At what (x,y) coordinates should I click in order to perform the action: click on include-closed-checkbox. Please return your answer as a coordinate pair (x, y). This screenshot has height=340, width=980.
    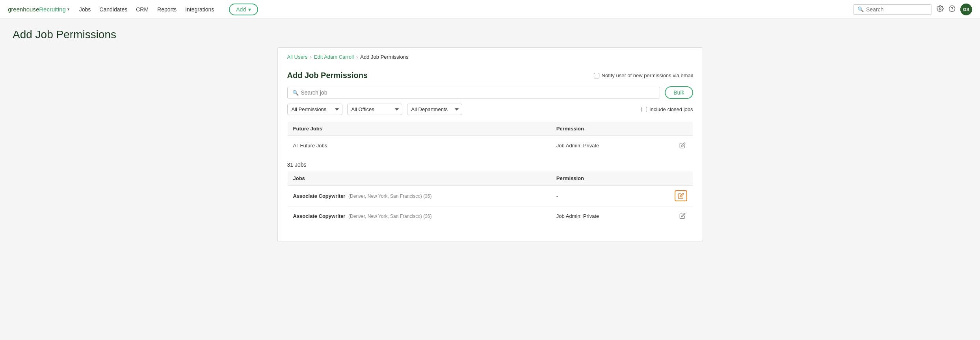
    Looking at the image, I should click on (644, 110).